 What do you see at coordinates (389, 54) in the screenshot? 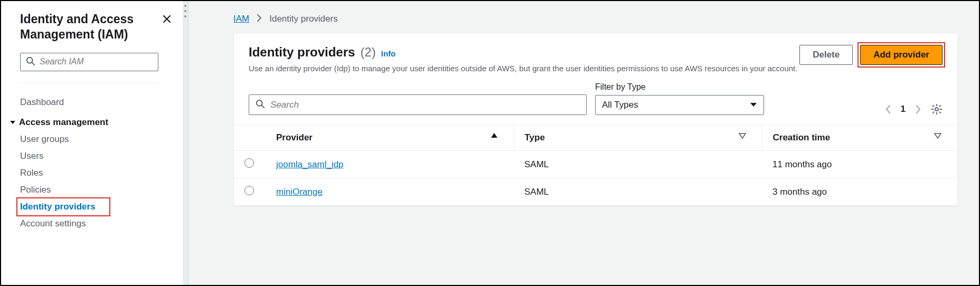
I see `info-link: Info` at bounding box center [389, 54].